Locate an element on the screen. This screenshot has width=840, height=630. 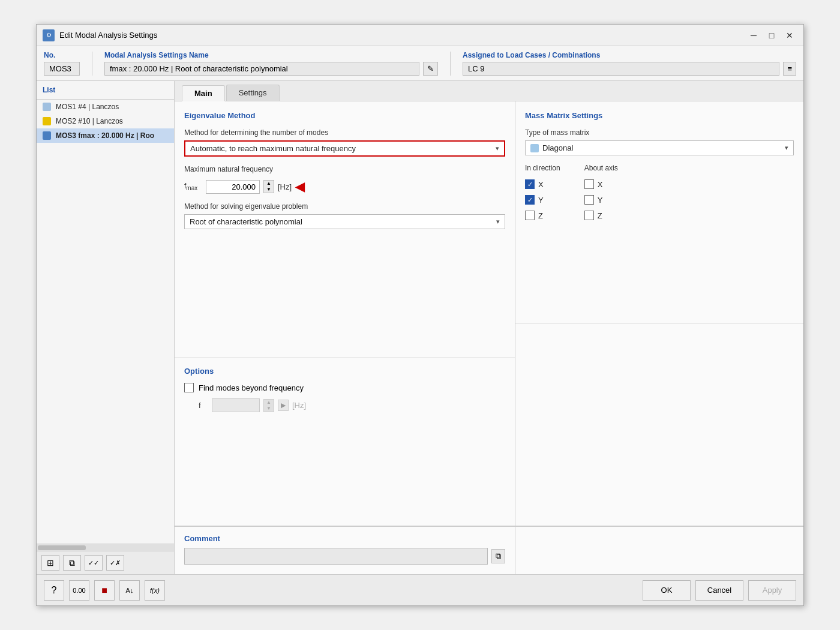
right-comment-empty is located at coordinates (659, 550).